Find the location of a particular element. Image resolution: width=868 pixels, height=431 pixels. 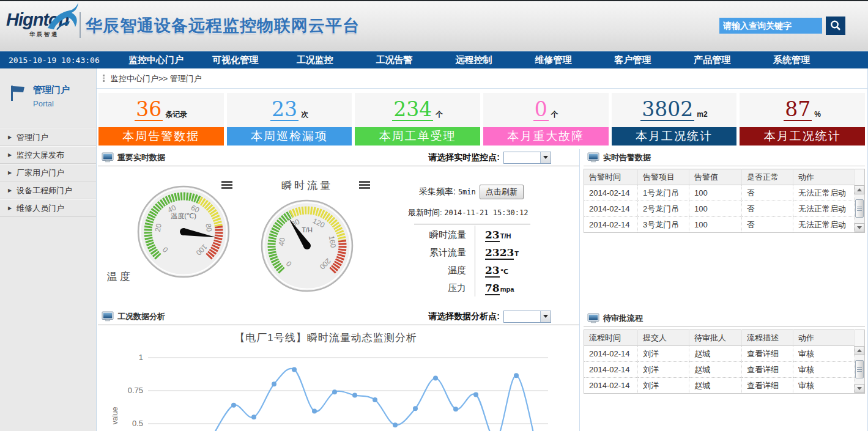

nav-item-product-mgmt: 产品管理 is located at coordinates (712, 60).